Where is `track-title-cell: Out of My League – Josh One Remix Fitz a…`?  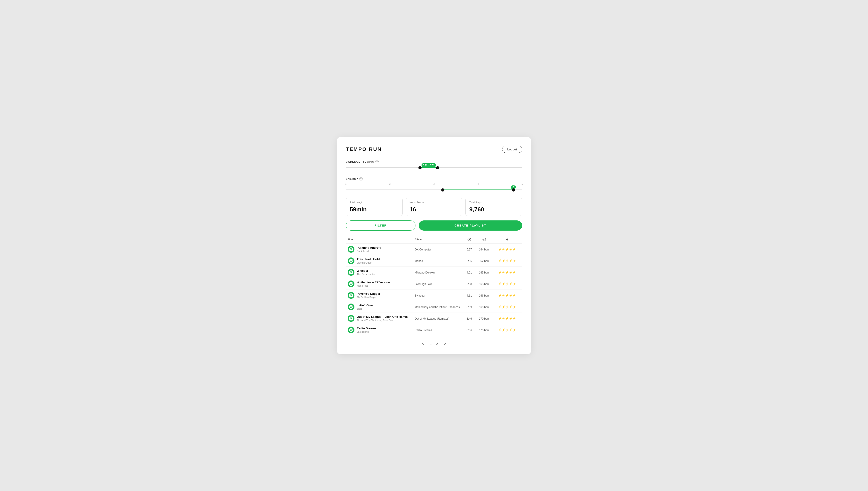
track-title-cell: Out of My League – Josh One Remix Fitz a… is located at coordinates (379, 318).